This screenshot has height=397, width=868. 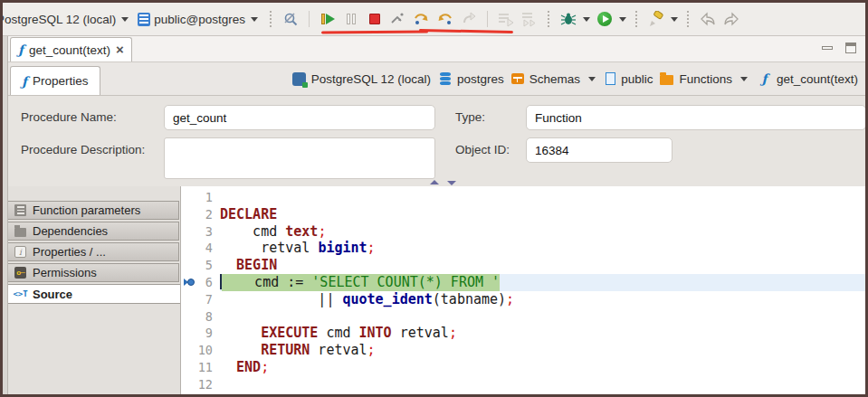 What do you see at coordinates (471, 80) in the screenshot?
I see `breadcrumb-item: postgres` at bounding box center [471, 80].